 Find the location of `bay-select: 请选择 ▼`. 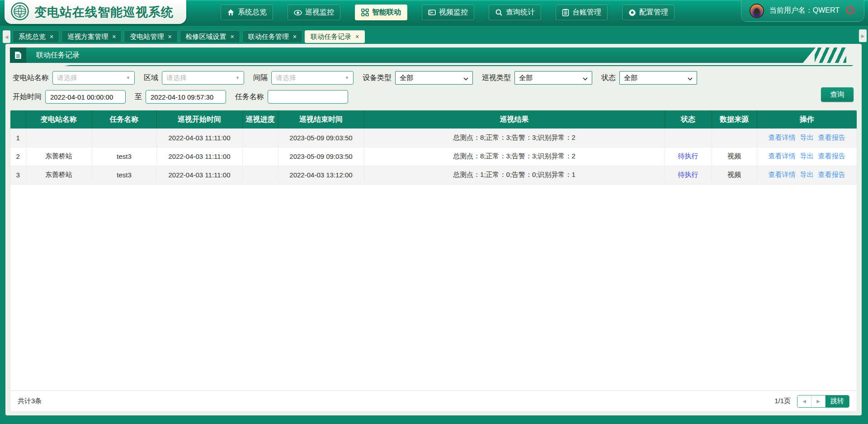

bay-select: 请选择 ▼ is located at coordinates (312, 78).